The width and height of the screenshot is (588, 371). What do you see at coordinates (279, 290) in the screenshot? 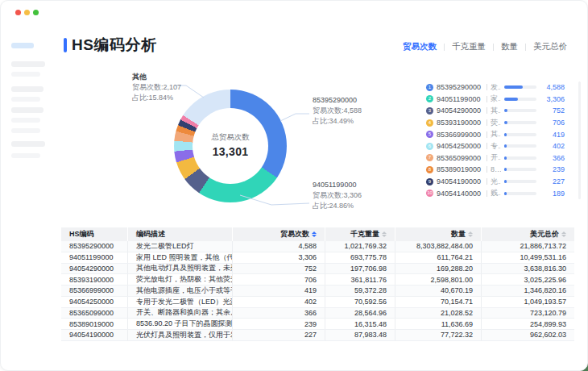
I see `cell-trade-count: 419` at bounding box center [279, 290].